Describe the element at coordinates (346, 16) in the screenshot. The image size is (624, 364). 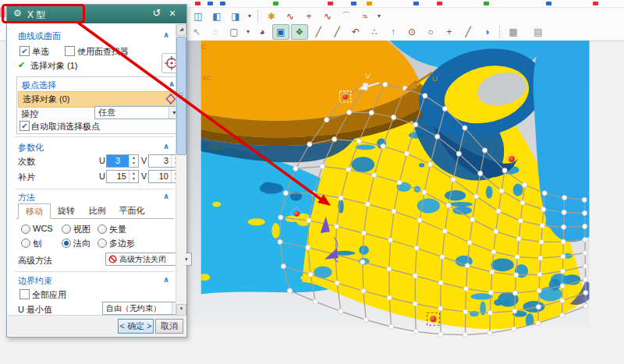
I see `curve-peak-icon: ⌒` at that location.